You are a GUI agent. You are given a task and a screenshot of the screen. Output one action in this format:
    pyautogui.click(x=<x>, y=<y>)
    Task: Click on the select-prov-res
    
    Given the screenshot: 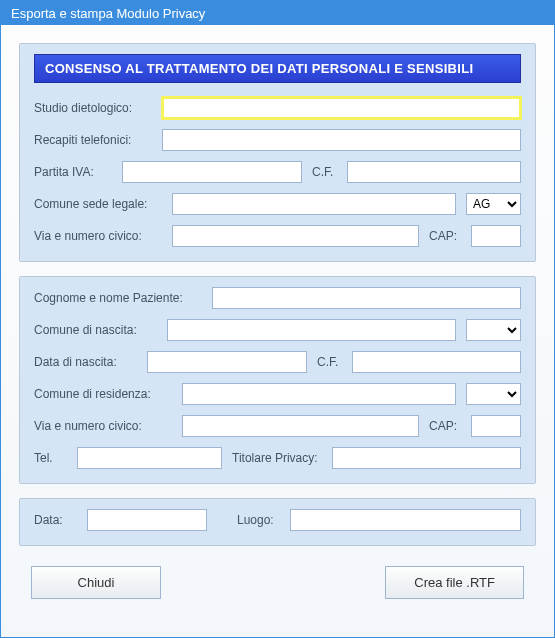 What is the action you would take?
    pyautogui.click(x=494, y=394)
    